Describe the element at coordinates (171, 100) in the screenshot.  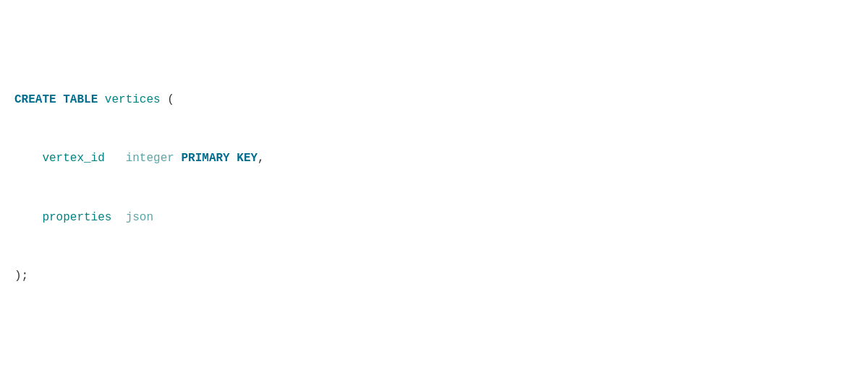
I see `open-paren-1: (` at that location.